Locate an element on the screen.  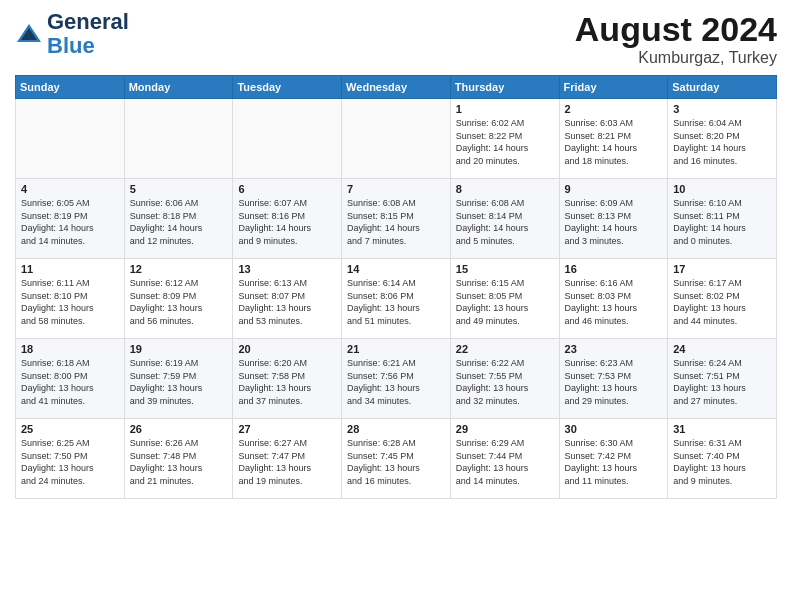
day-number: 12 is located at coordinates (179, 269).